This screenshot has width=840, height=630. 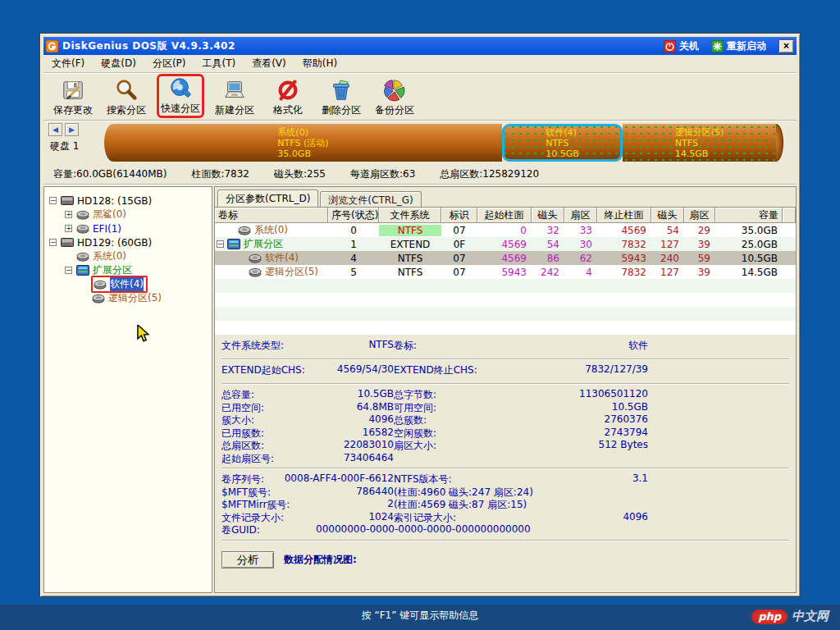 What do you see at coordinates (505, 479) in the screenshot?
I see `detail-row: 卷序列号:0008-AFF4-000F-6612NTFS版本号:3.1` at bounding box center [505, 479].